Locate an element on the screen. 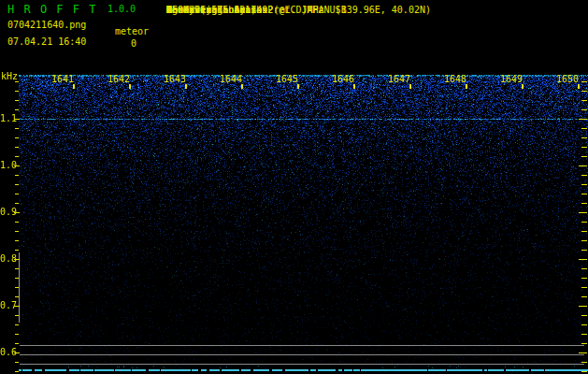 The height and width of the screenshot is (374, 588). station-info-row: Receiving antenna:A504HB(yagi 4el) is located at coordinates (211, 10).